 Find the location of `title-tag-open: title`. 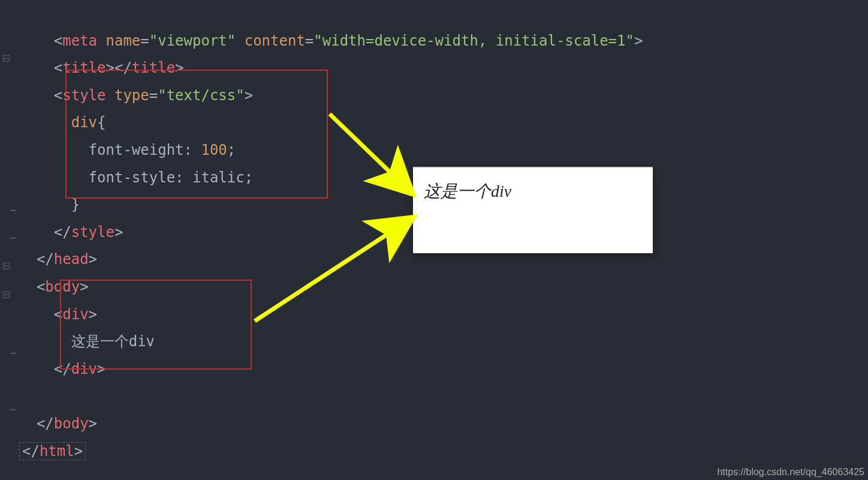

title-tag-open: title is located at coordinates (84, 68).